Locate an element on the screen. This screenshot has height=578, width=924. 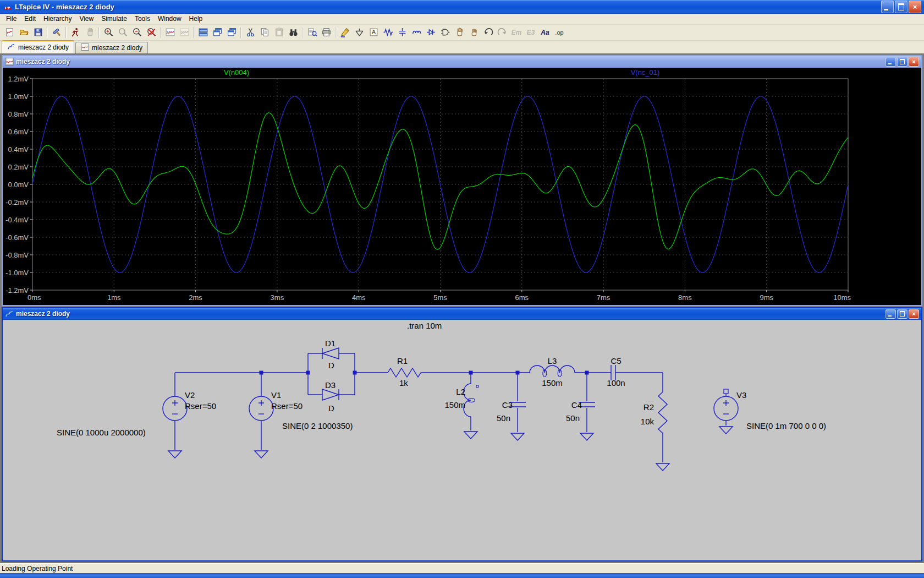
capacitor-button is located at coordinates (402, 32).